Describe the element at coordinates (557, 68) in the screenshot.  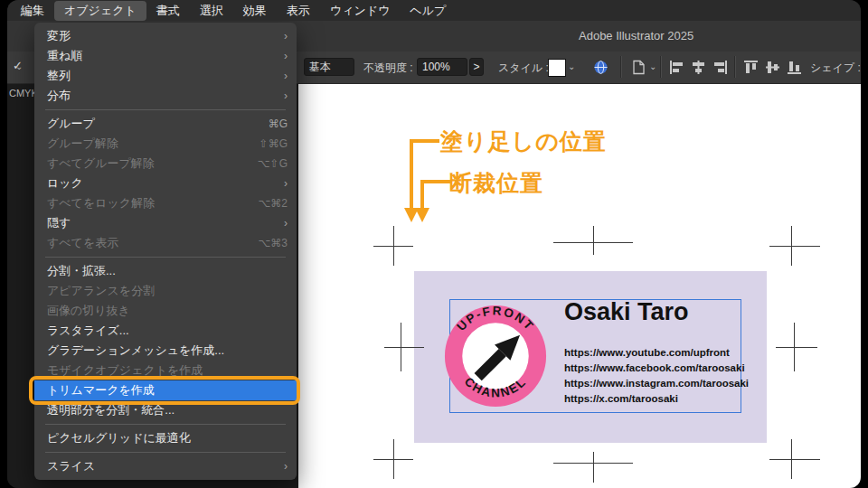
I see `style-swatch` at that location.